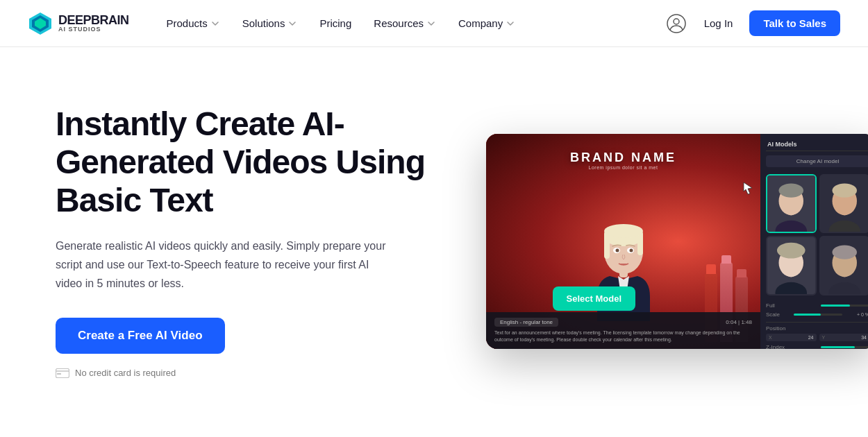 The image size is (868, 437). Describe the element at coordinates (94, 20) in the screenshot. I see `logo-deepbrain: DEEPBRAIN` at that location.